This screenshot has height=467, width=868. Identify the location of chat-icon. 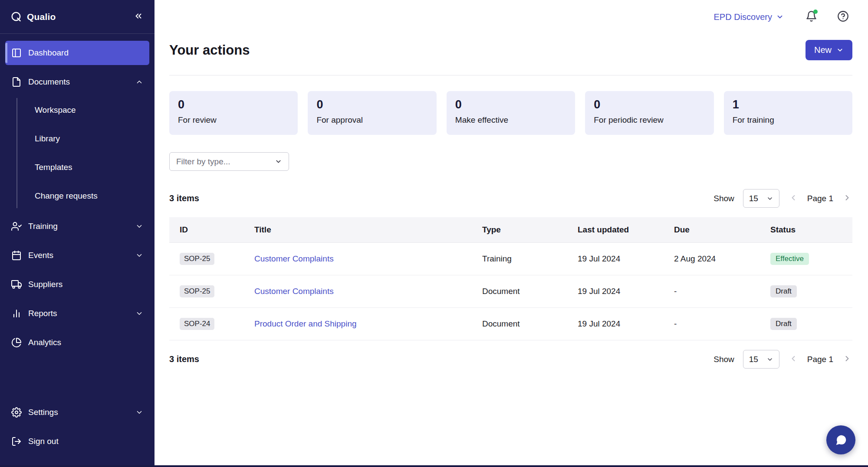
(841, 440).